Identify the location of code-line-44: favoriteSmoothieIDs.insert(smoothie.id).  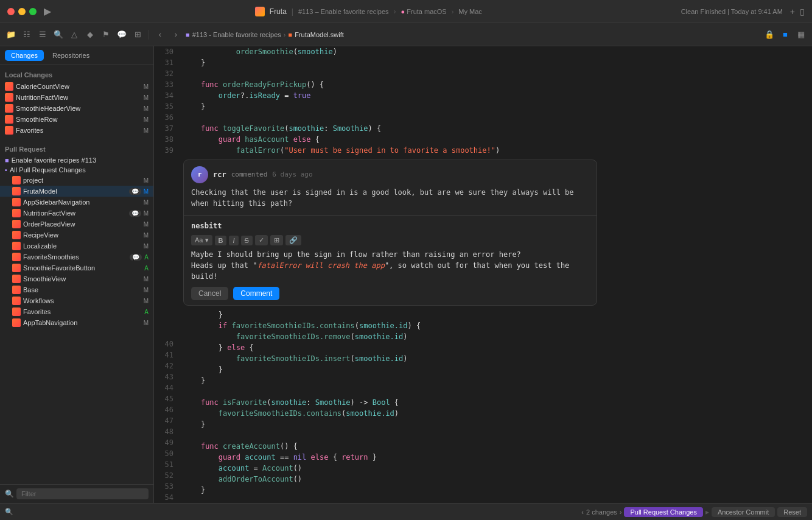
(495, 359).